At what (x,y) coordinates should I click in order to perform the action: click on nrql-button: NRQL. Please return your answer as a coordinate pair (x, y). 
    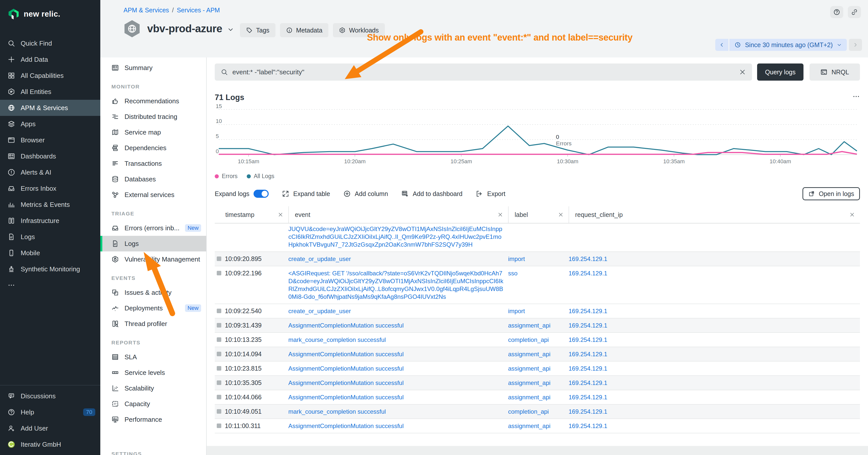
    Looking at the image, I should click on (835, 72).